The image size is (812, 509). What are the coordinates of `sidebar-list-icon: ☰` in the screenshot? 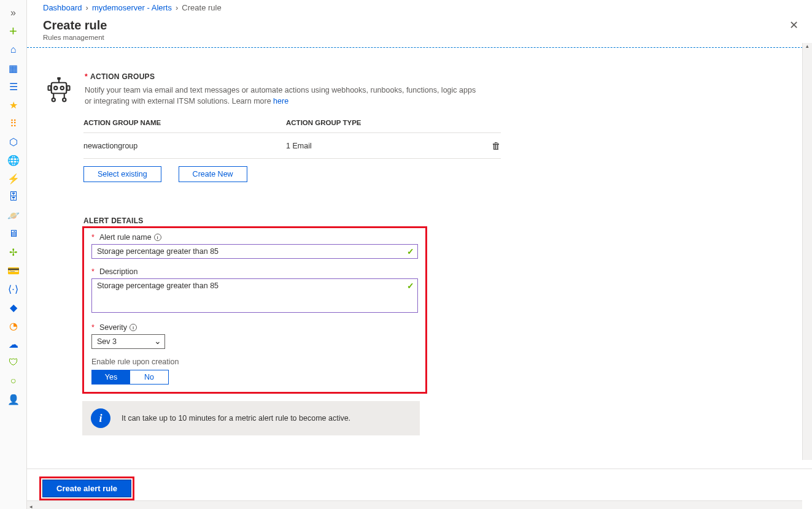 It's located at (14, 86).